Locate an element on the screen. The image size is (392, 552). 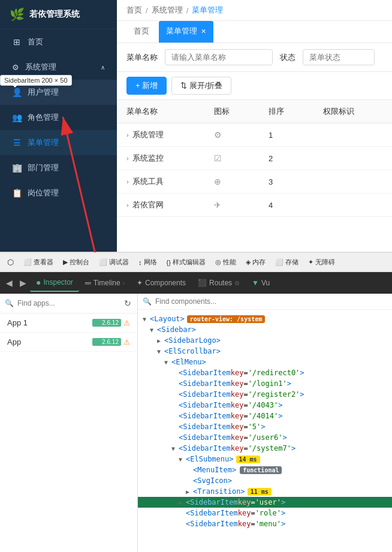
devtools-accessibility-tool: ✦ 无障碍 is located at coordinates (321, 263).